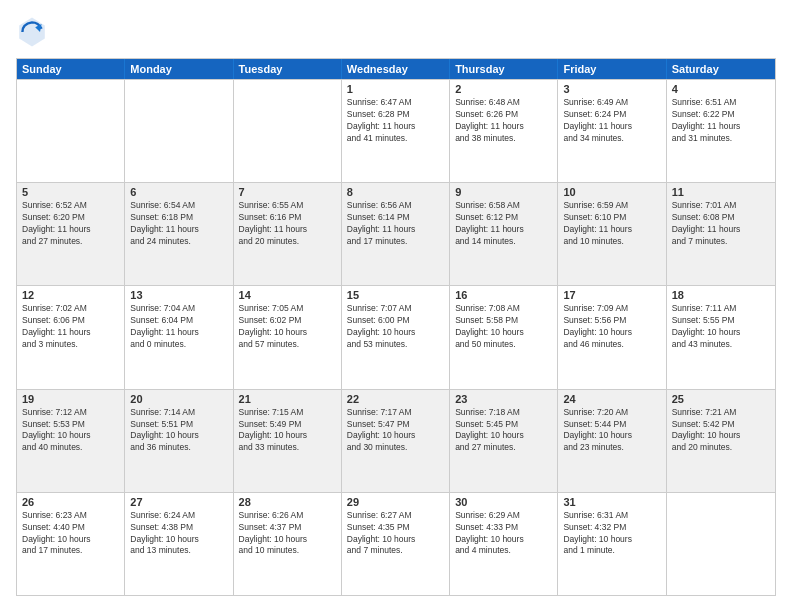 The height and width of the screenshot is (612, 792). What do you see at coordinates (288, 192) in the screenshot?
I see `day-number: 7` at bounding box center [288, 192].